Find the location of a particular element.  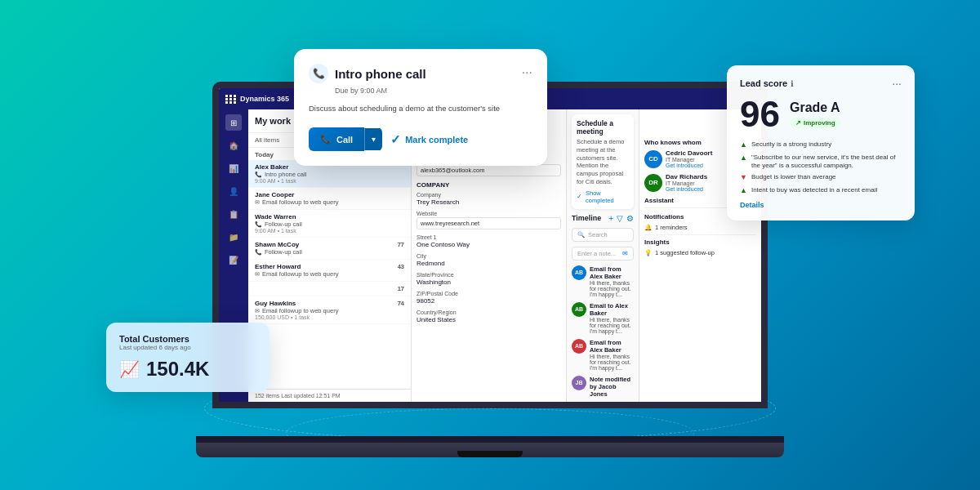

waffle-icon is located at coordinates (231, 100).